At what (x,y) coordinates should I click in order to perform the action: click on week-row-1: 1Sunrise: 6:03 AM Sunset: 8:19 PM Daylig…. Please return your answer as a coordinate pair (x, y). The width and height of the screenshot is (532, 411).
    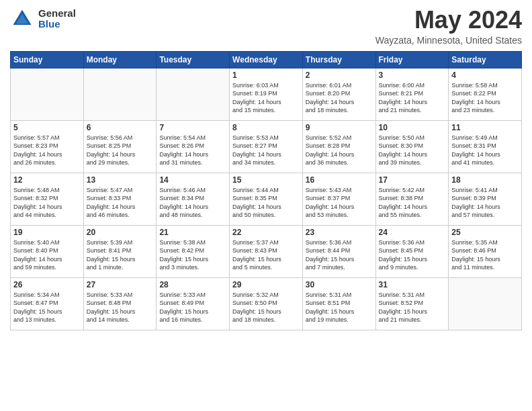
    Looking at the image, I should click on (266, 94).